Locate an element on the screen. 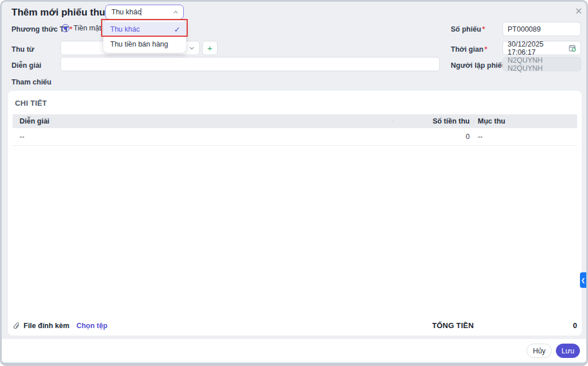 Image resolution: width=588 pixels, height=366 pixels. creator-input: N2QUYNH N2QUYNH is located at coordinates (542, 64).